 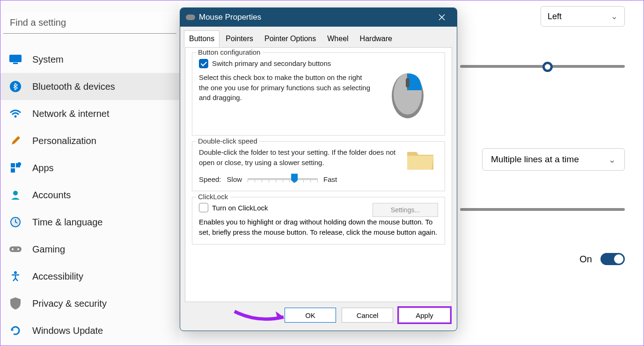 I want to click on search-input, so click(x=90, y=23).